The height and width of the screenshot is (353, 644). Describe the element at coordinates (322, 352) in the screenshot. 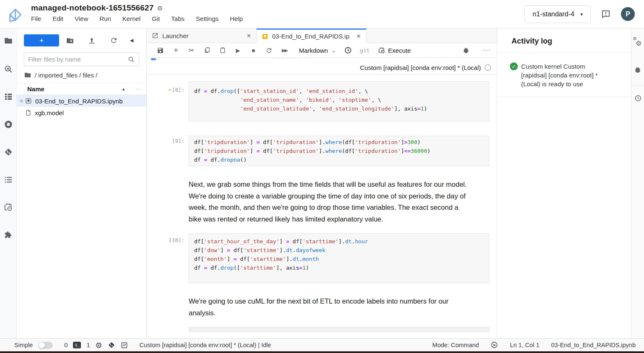

I see `desktop-edge-strip` at that location.